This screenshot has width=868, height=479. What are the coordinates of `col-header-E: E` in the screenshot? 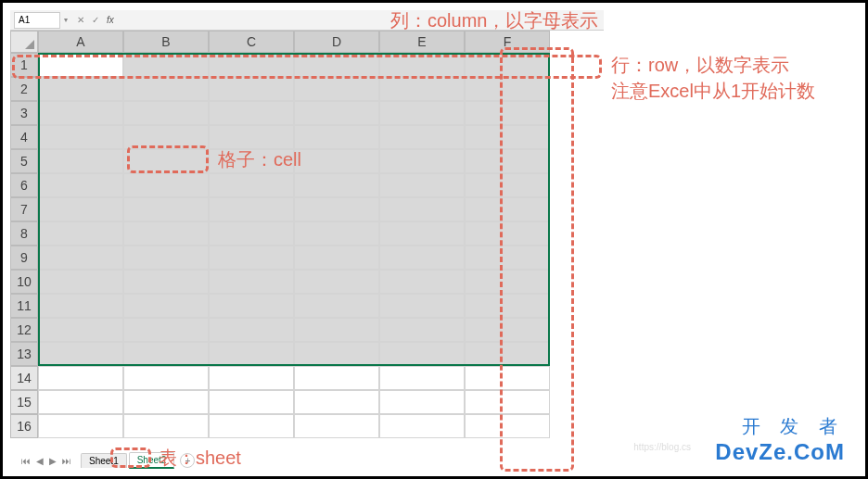 It's located at (422, 42).